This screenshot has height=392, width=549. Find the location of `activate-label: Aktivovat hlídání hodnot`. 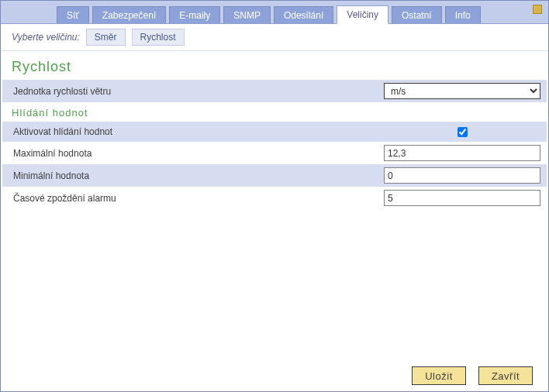

activate-label: Aktivovat hlídání hodnot is located at coordinates (199, 132).